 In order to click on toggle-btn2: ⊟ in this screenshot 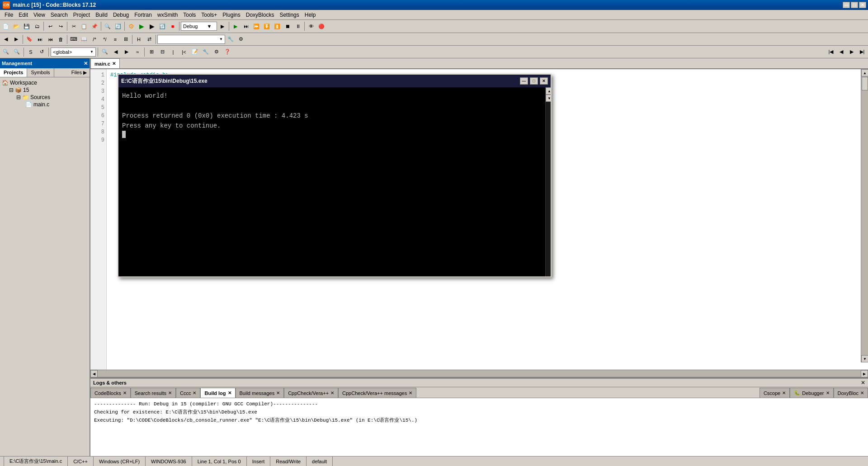, I will do `click(162, 52)`.